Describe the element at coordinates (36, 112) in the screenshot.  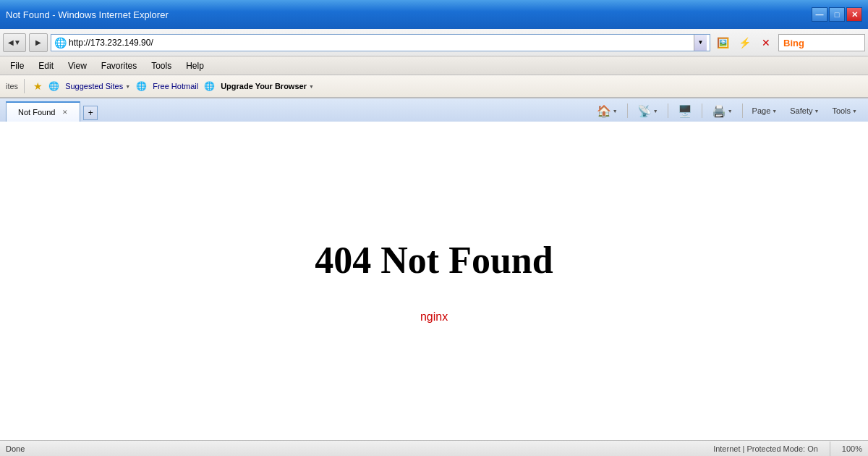
I see `tab-label: Not Found` at that location.